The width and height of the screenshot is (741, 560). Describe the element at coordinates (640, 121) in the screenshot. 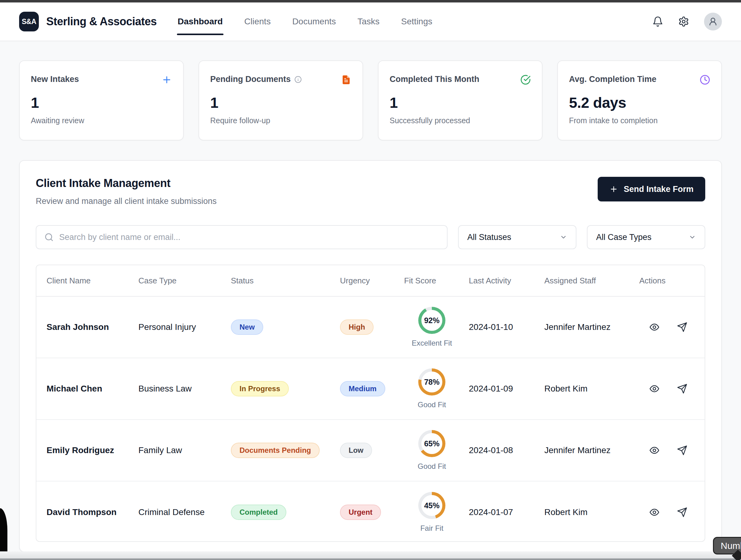

I see `stat-subtext: From intake to completion` at that location.